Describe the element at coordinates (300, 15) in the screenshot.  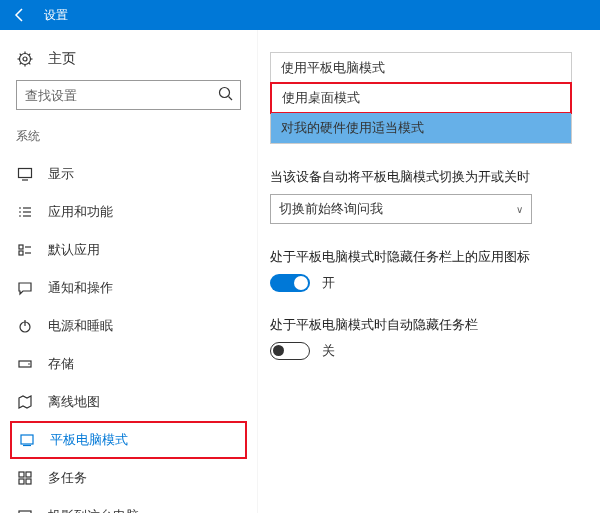
I see `titlebar: 设置` at that location.